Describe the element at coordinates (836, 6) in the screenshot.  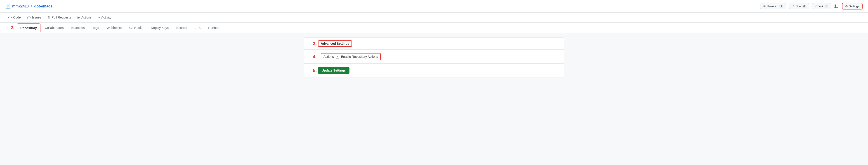
I see `step-1-indicator: 1.` at that location.